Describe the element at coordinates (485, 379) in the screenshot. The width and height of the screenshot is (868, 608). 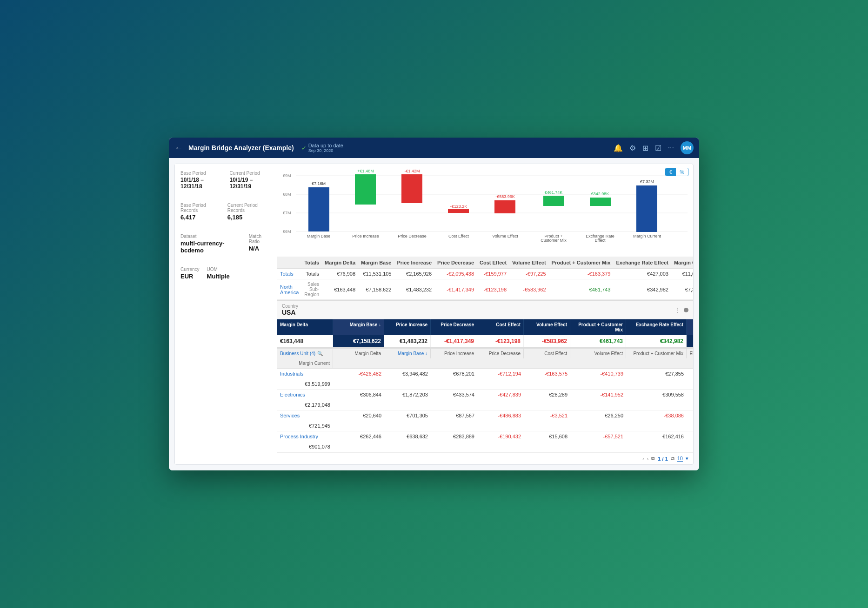
I see `bu-row-industrials: Industrials -€426,482 €3,946,482 €678,20…` at that location.